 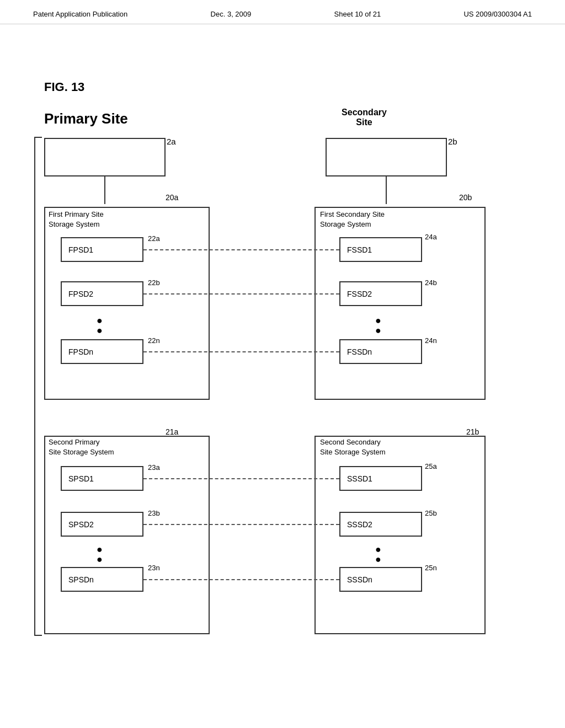 I want to click on ref-25n: 25n, so click(x=431, y=568).